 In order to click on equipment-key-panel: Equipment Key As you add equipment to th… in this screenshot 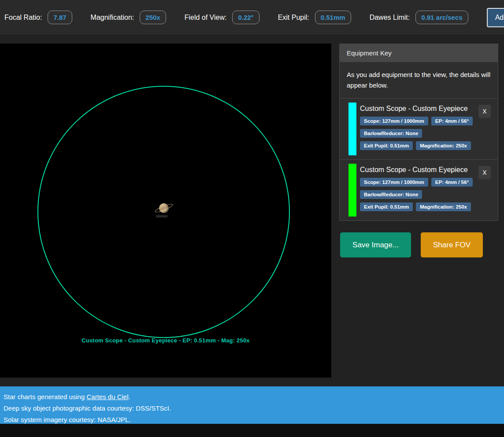, I will do `click(419, 132)`.